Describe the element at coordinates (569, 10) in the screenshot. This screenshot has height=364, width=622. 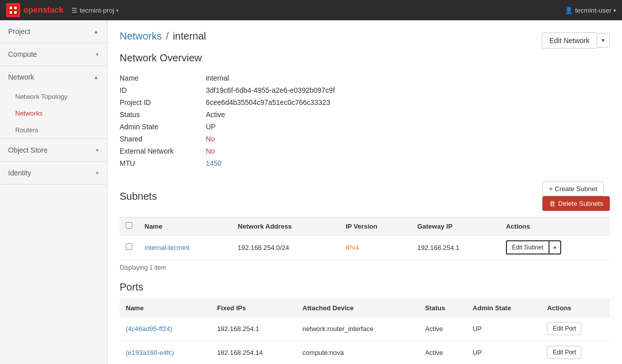
I see `user-icon: 👤` at that location.